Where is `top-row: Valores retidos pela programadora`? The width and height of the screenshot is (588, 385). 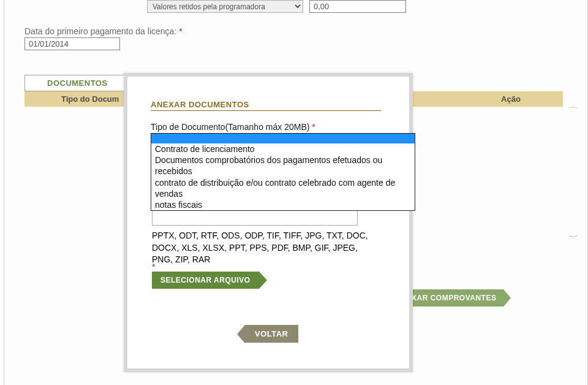
top-row: Valores retidos pela programadora is located at coordinates (294, 6).